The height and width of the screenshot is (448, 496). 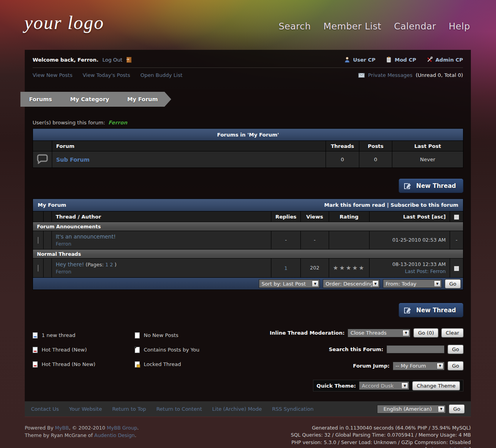 I want to click on audentio-design-link: Audentio Design, so click(x=115, y=435).